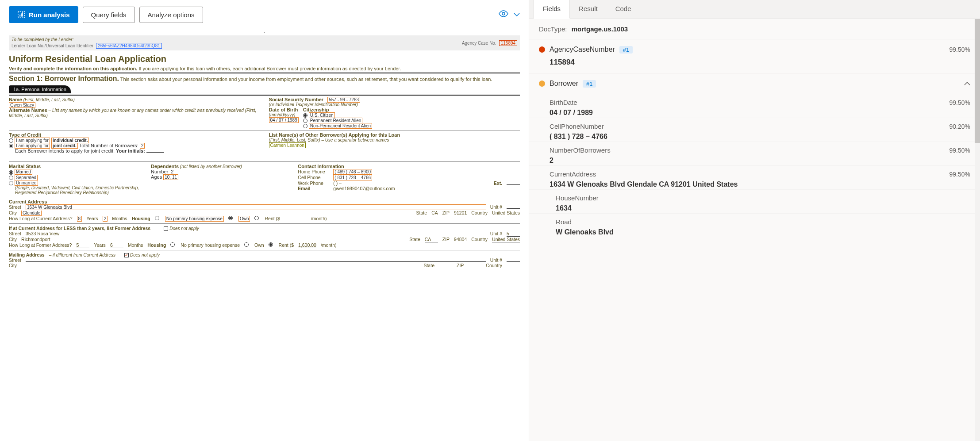 The height and width of the screenshot is (441, 980). What do you see at coordinates (52, 46) in the screenshot?
I see `loan-id-label: Lender Loan No./Universal Loan Identifie…` at bounding box center [52, 46].